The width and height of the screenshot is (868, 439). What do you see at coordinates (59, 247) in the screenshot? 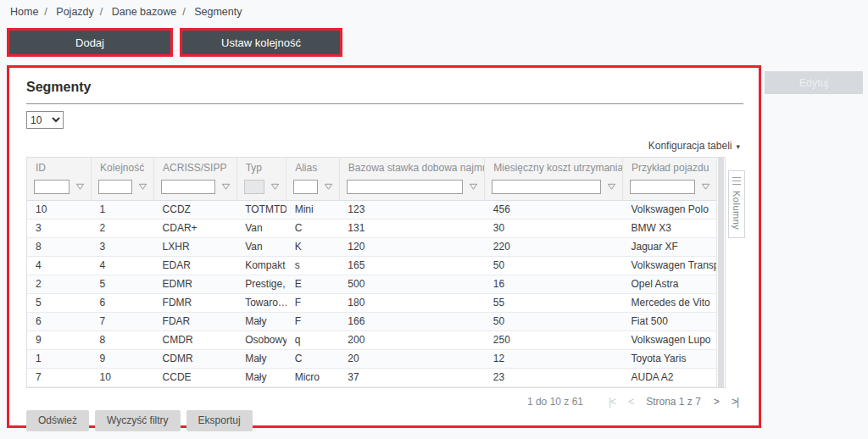
I see `cell-id: 8` at bounding box center [59, 247].